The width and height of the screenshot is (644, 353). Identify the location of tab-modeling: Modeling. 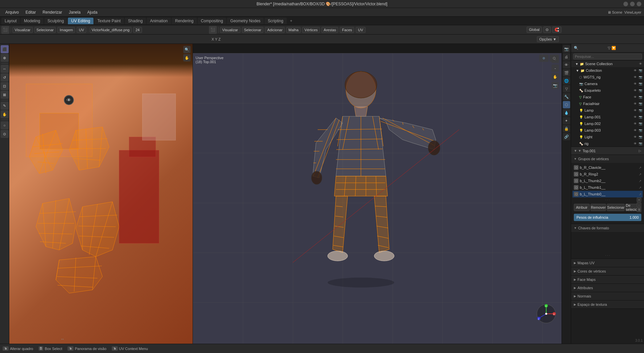
(32, 21).